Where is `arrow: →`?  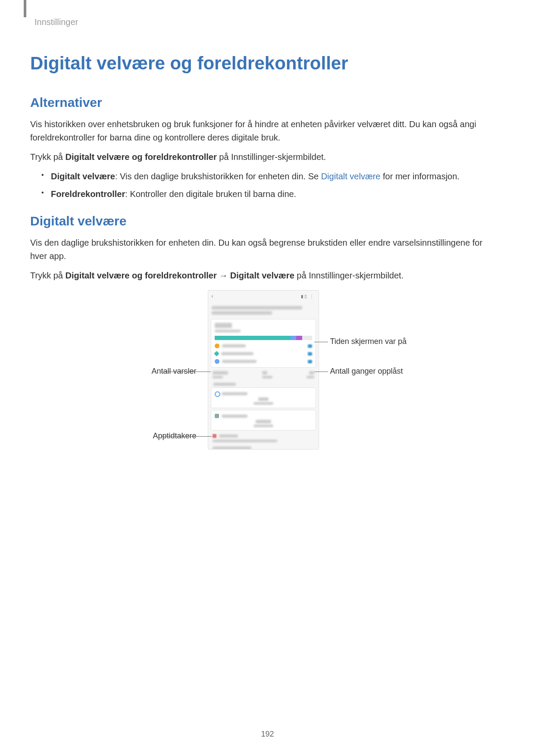
arrow: → is located at coordinates (223, 275).